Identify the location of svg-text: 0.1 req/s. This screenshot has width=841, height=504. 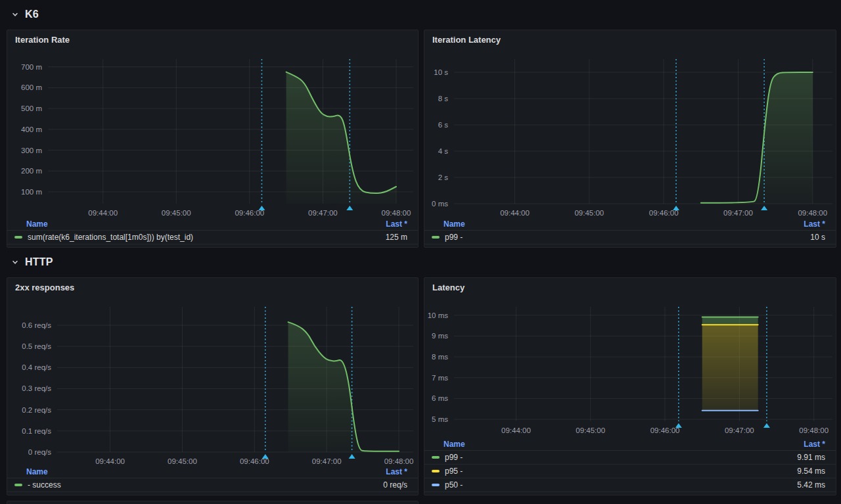
(37, 431).